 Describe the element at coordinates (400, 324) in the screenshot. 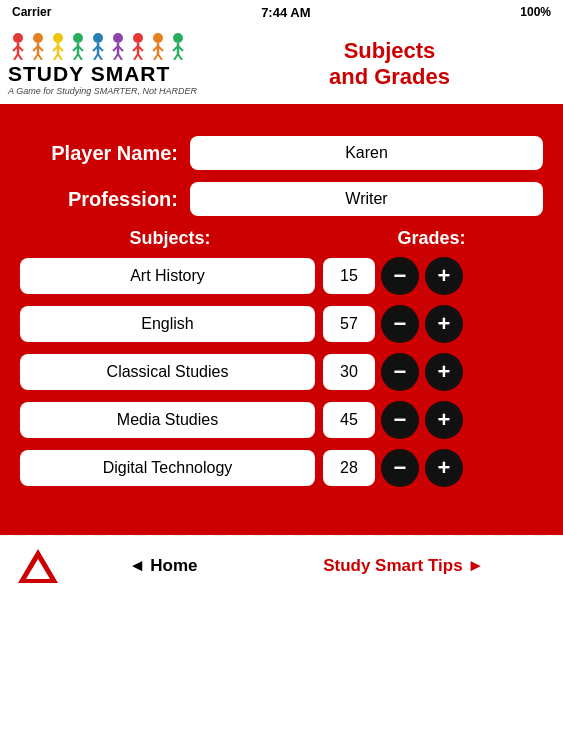

I see `minus-button-1: −` at that location.